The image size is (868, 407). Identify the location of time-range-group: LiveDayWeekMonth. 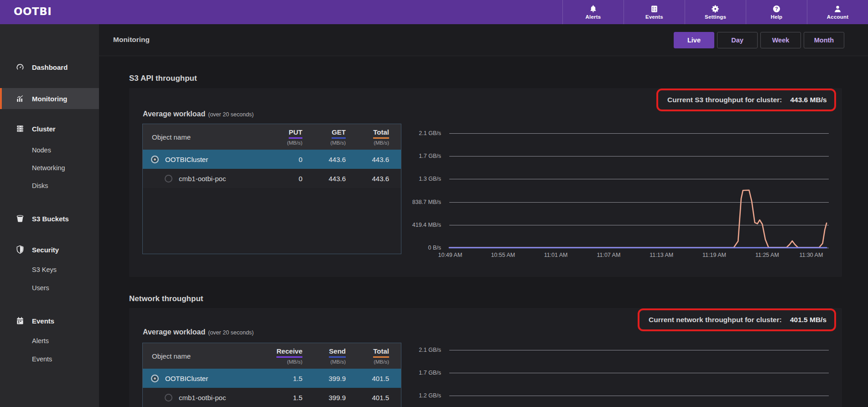
(759, 40).